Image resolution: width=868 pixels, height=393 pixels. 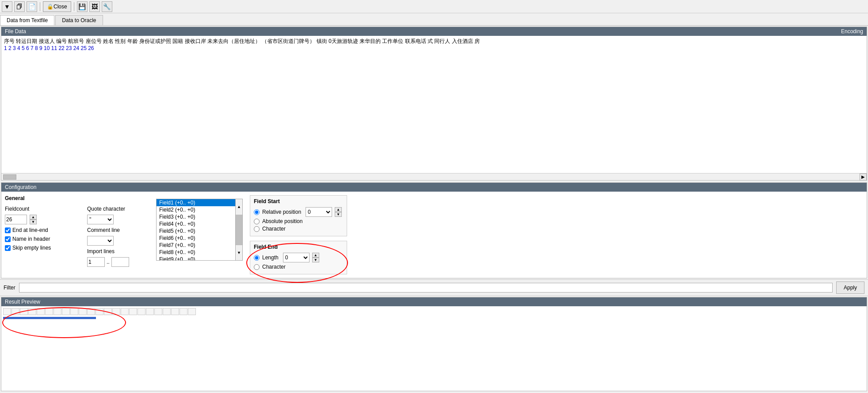 I want to click on image-button: 🖼, so click(x=95, y=7).